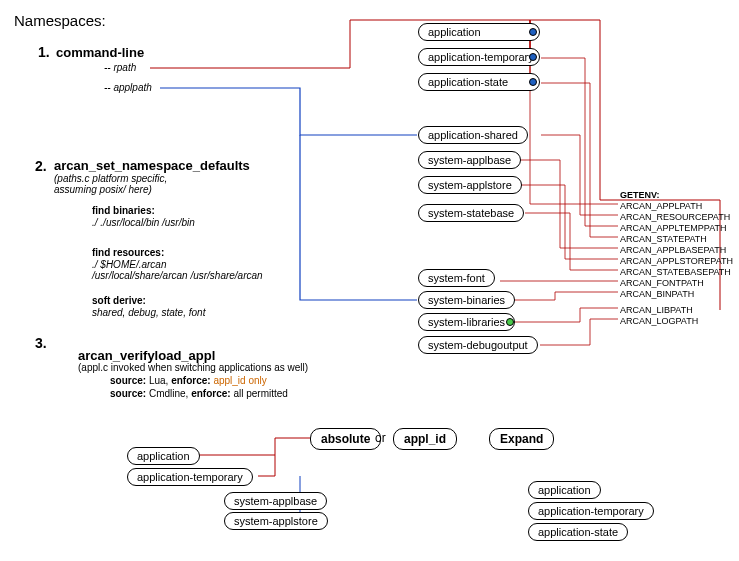 The height and width of the screenshot is (561, 739). Describe the element at coordinates (657, 294) in the screenshot. I see `env-binpath: ARCAN_BINPATH` at that location.